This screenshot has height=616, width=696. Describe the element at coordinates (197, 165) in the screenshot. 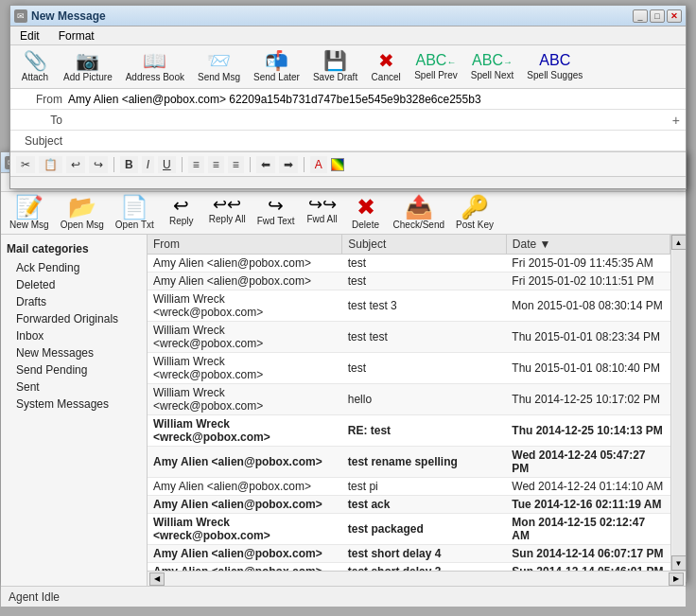

I see `align-left-button: ≡` at that location.